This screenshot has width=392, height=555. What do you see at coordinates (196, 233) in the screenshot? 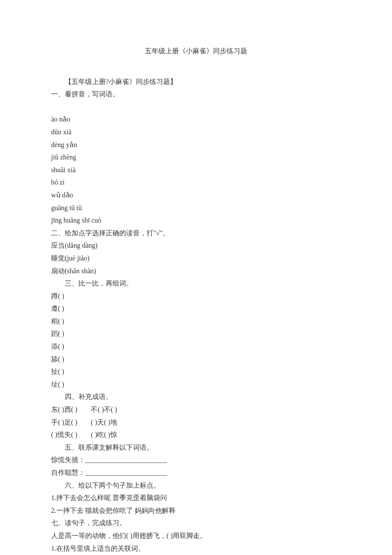
I see `section2-heading: 二、给加点字选择正确的读音，打"√"。` at bounding box center [196, 233].